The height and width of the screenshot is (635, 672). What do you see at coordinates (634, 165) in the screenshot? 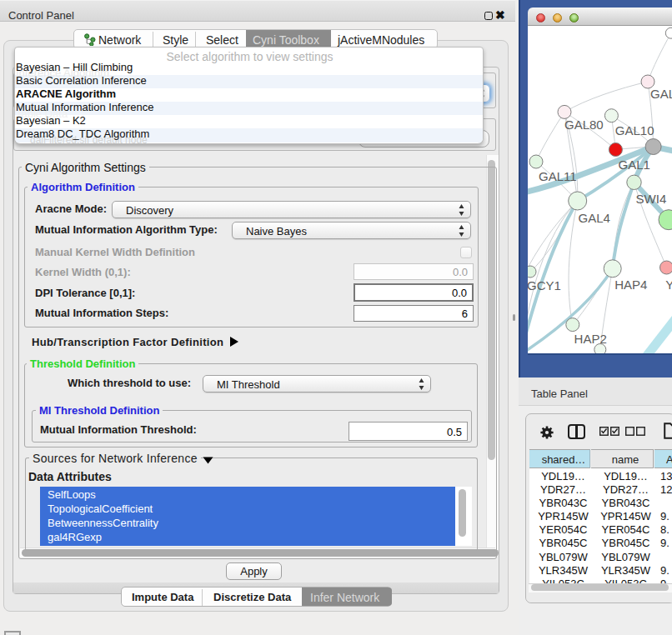
I see `svg-text: GAL1` at bounding box center [634, 165].